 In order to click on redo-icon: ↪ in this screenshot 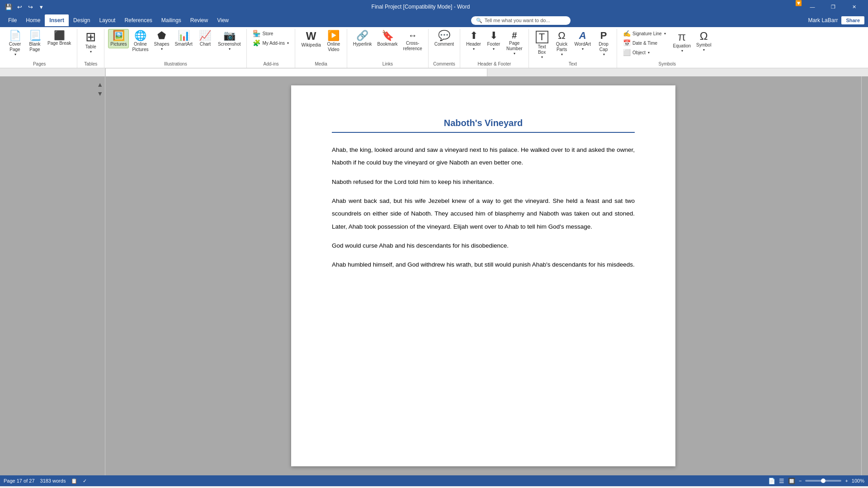, I will do `click(30, 7)`.